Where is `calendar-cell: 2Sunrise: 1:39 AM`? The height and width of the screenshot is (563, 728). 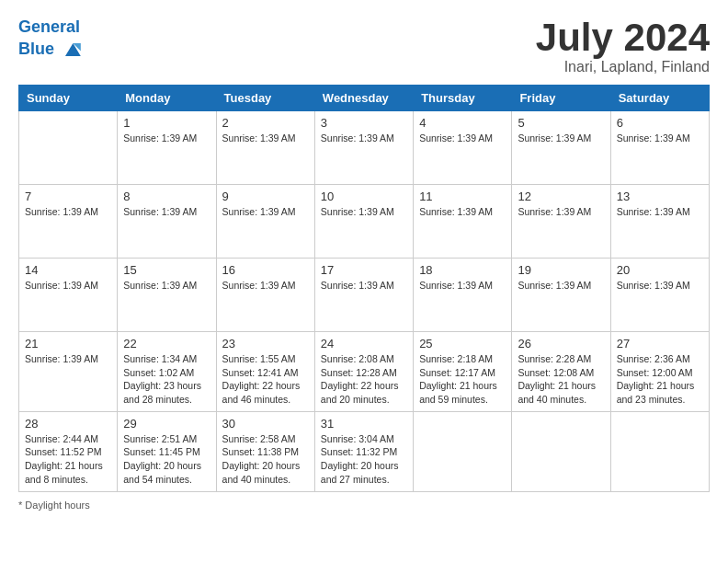 calendar-cell: 2Sunrise: 1:39 AM is located at coordinates (265, 148).